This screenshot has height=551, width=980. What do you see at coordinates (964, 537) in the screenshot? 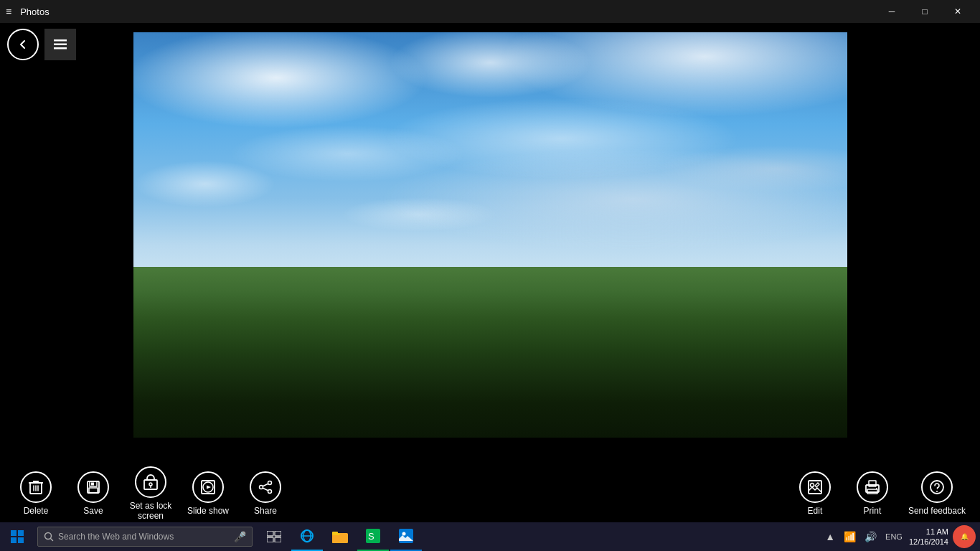
I see `notification-badge: 🔔` at bounding box center [964, 537].